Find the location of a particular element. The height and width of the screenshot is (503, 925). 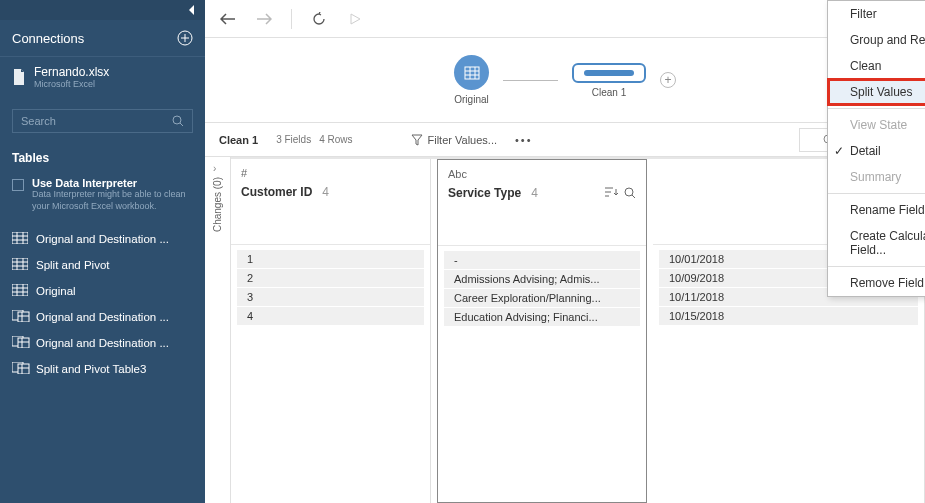

toolbar-separator is located at coordinates (292, 19).